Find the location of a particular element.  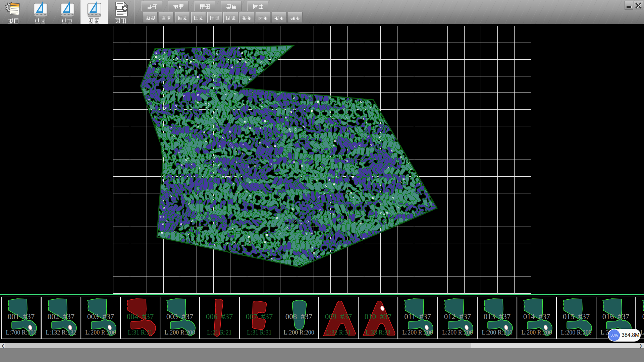

svg-text: 008_#37 is located at coordinates (299, 316).